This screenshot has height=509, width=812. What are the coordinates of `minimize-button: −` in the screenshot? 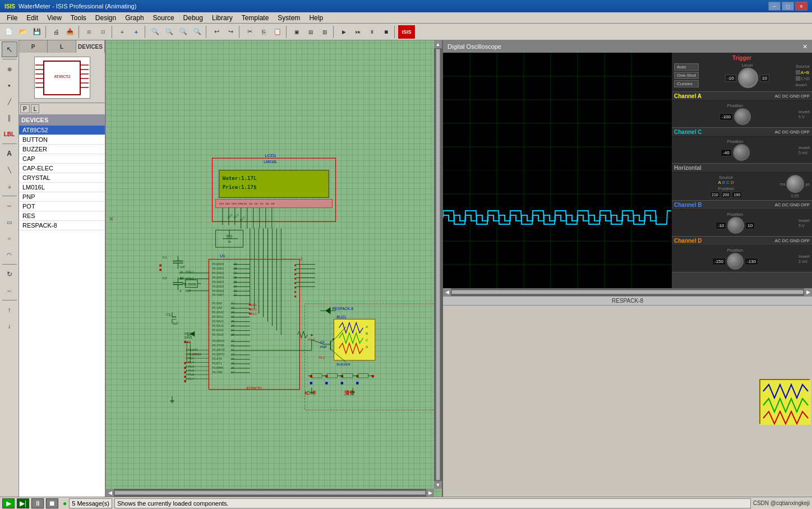 It's located at (774, 6).